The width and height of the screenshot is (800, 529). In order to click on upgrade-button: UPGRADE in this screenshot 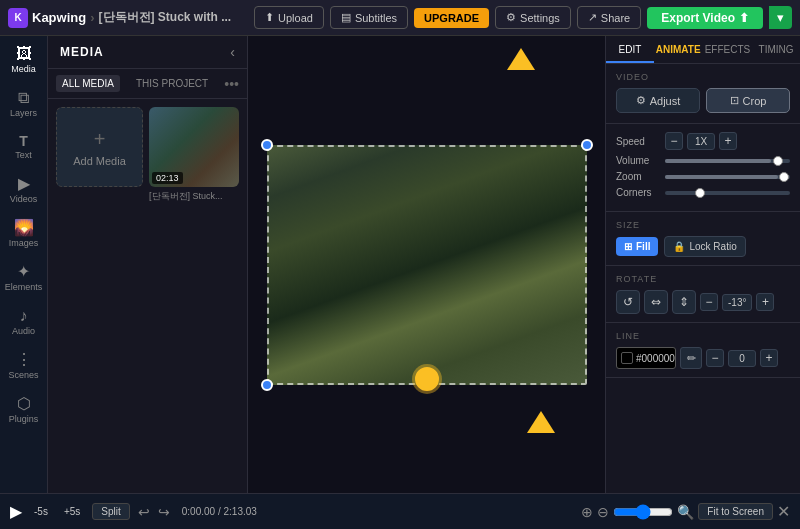, I will do `click(452, 18)`.